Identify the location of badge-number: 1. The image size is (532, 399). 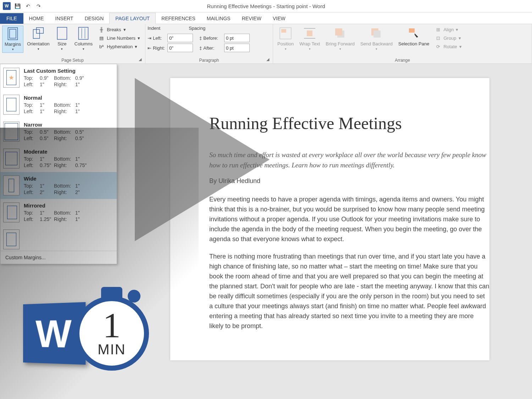
(112, 326).